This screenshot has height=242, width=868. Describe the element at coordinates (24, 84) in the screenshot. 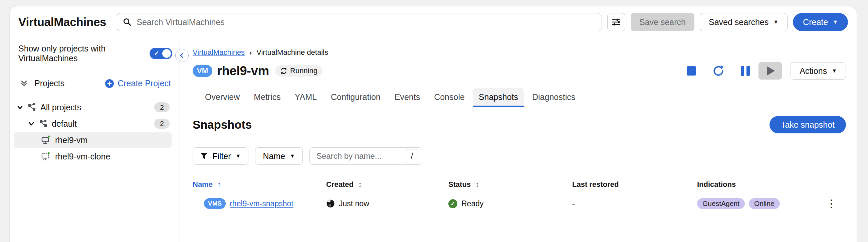

I see `collapse-all-icon` at that location.